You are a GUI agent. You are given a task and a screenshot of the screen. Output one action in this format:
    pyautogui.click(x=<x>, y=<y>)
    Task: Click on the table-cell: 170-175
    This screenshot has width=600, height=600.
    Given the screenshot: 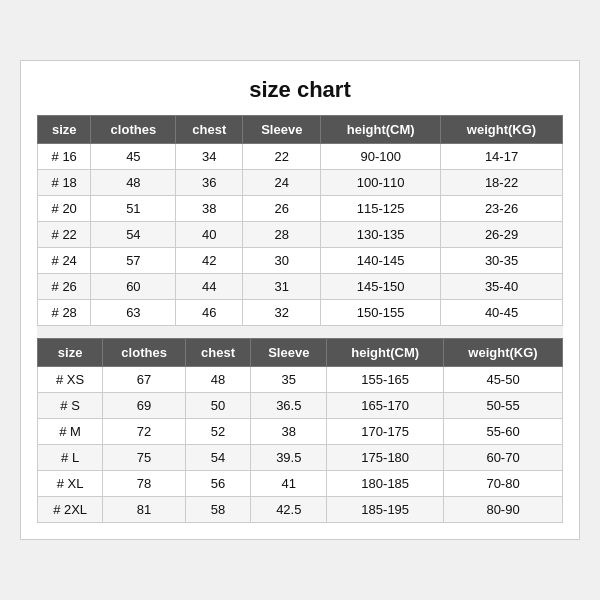 What is the action you would take?
    pyautogui.click(x=386, y=432)
    